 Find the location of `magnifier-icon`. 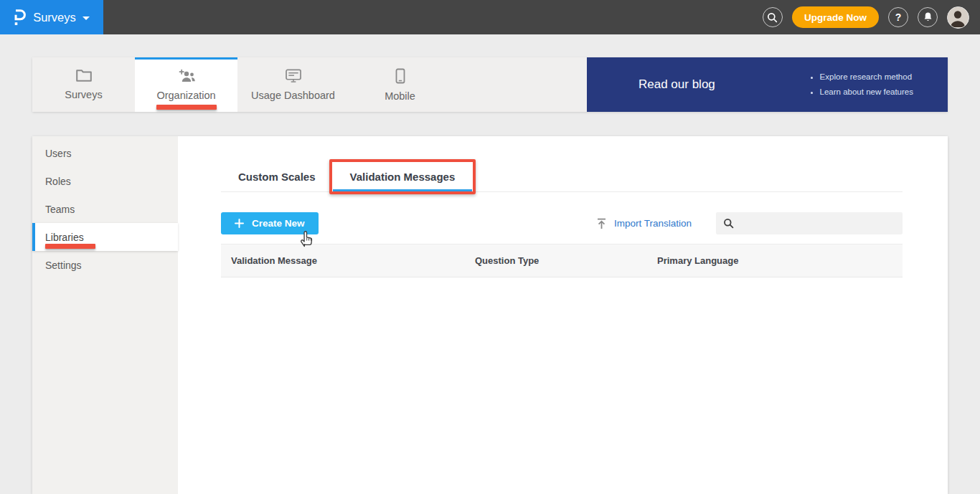

magnifier-icon is located at coordinates (729, 224).